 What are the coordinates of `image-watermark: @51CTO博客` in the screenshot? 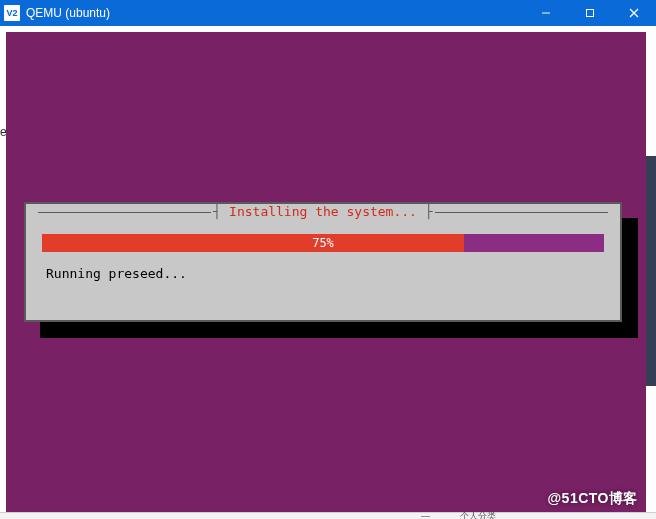 It's located at (592, 499).